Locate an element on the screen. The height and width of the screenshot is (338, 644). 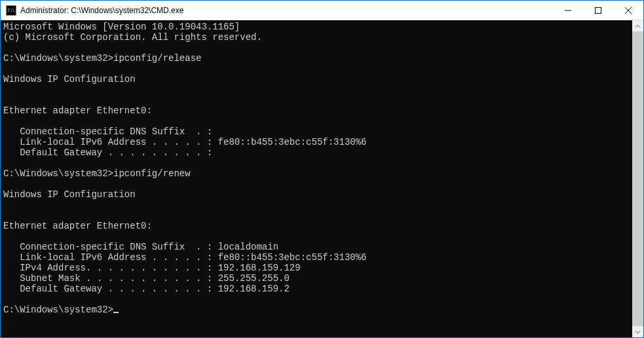
scroll-down-button is located at coordinates (638, 331).